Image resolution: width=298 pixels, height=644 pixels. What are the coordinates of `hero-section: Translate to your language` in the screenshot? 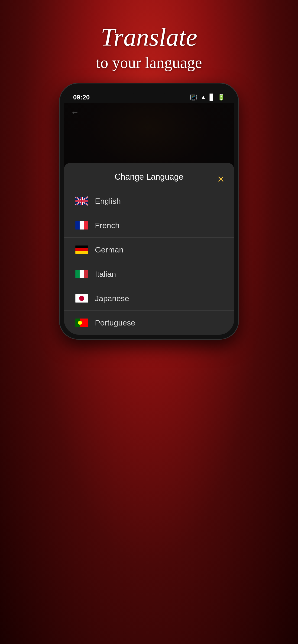 It's located at (149, 48).